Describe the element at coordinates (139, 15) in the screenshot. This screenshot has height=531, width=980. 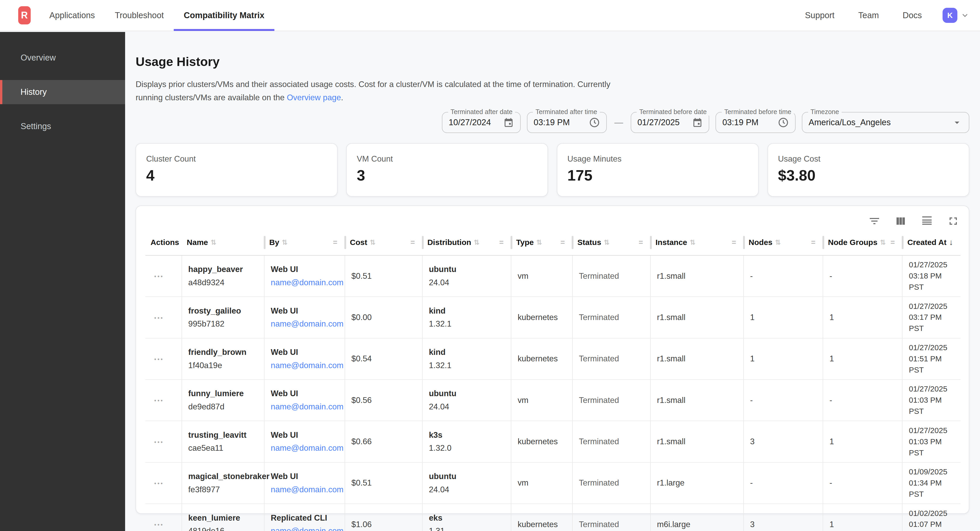
I see `tab-troubleshoot: Troubleshoot` at that location.